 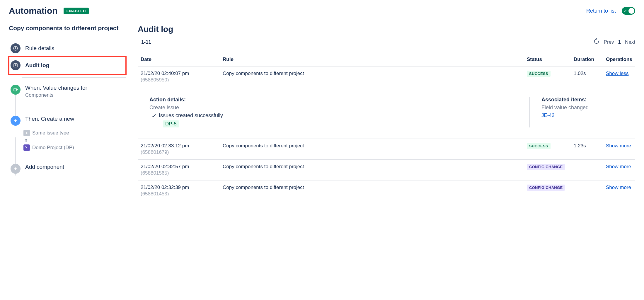 I want to click on sidebar-item-audit-log: Audit log, so click(x=67, y=65).